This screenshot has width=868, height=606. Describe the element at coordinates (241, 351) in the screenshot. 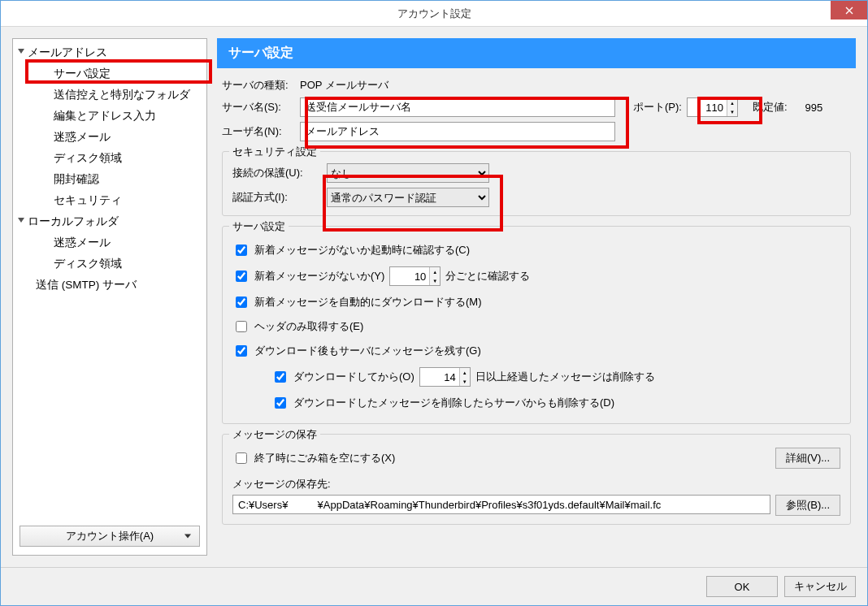

I see `chk-leave` at that location.